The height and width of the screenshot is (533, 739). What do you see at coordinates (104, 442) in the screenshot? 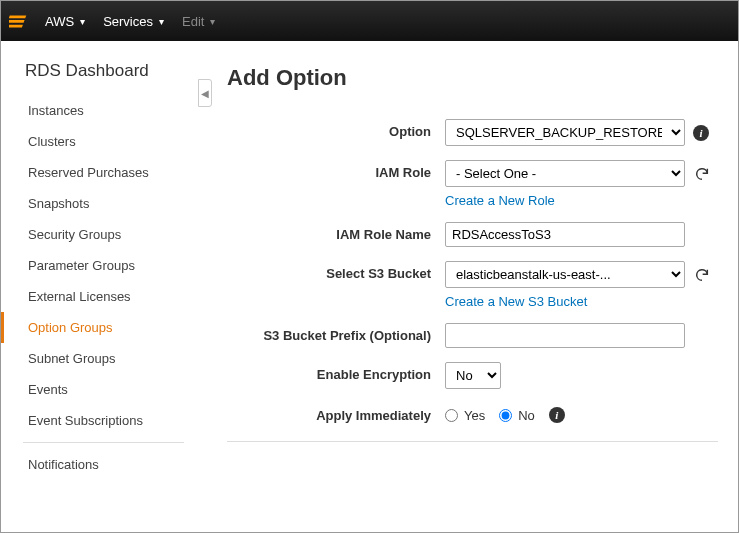
I see `sidebar-divider` at bounding box center [104, 442].